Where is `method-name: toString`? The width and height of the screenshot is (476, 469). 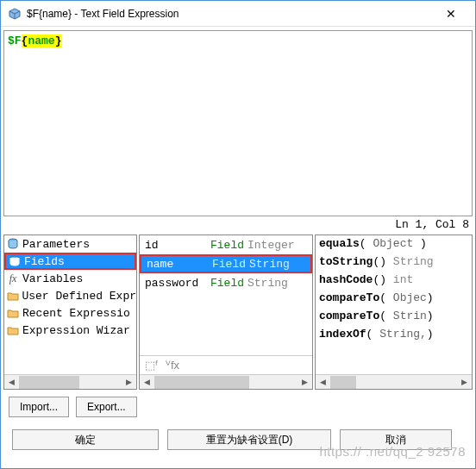 method-name: toString is located at coordinates (346, 262).